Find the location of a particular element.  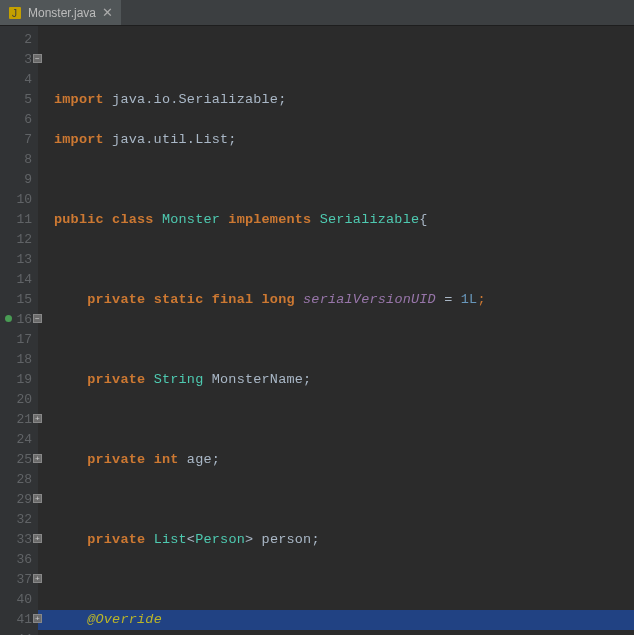

svg-text: J is located at coordinates (14, 14).